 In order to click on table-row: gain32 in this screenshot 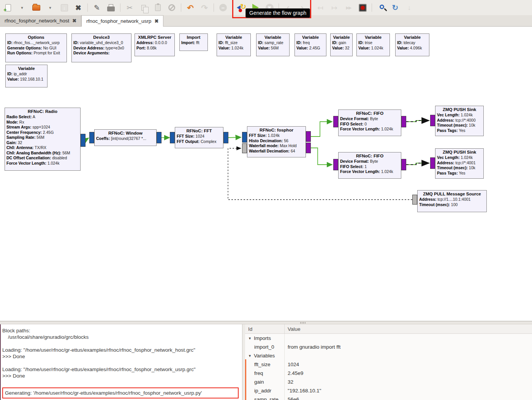, I will do `click(388, 382)`.